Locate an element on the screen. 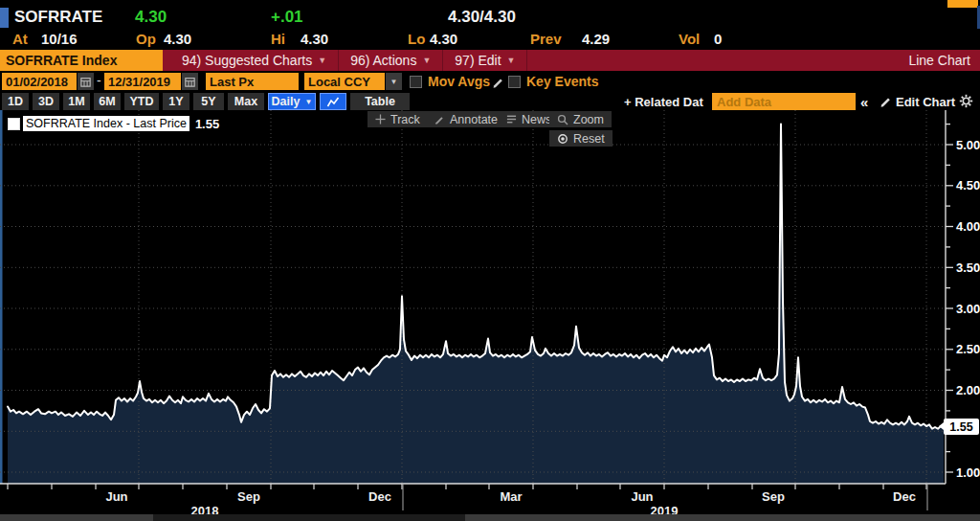 The image size is (980, 521). menu-bar: SOFRRATE Index 94) Suggested Charts▼ 96)… is located at coordinates (490, 60).